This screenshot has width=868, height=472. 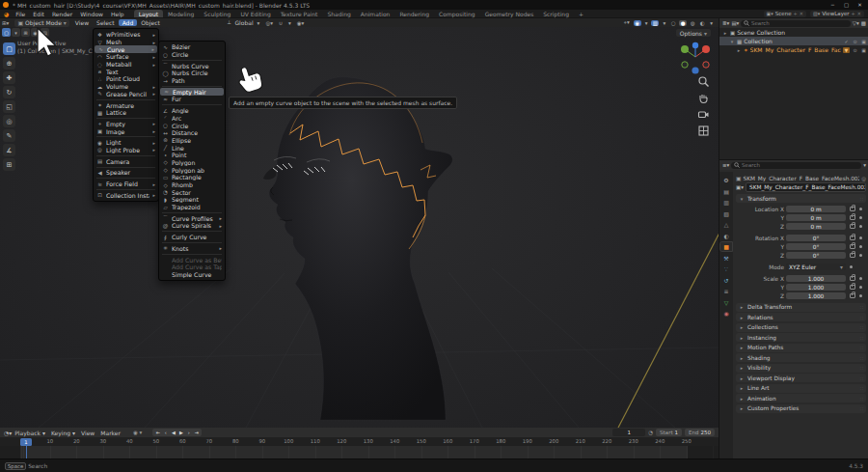 I want to click on object-icon: ▣▾, so click(x=740, y=187).